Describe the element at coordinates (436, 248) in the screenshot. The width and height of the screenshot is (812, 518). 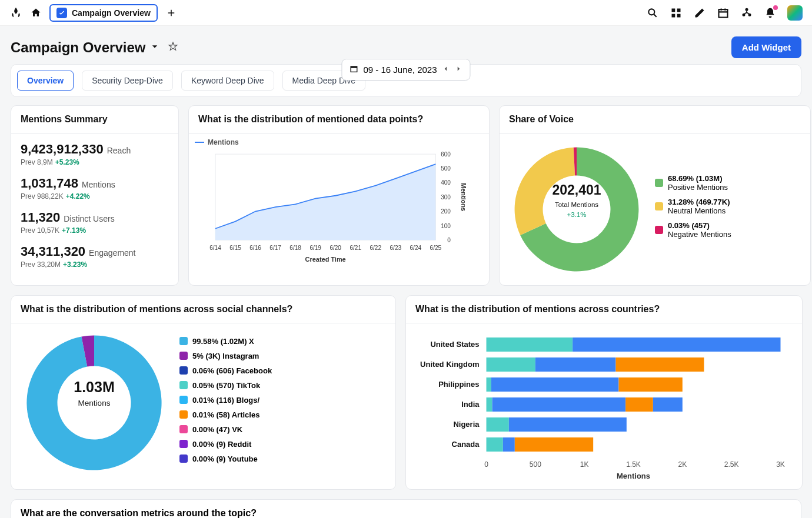
I see `svg-text: 6/25` at that location.